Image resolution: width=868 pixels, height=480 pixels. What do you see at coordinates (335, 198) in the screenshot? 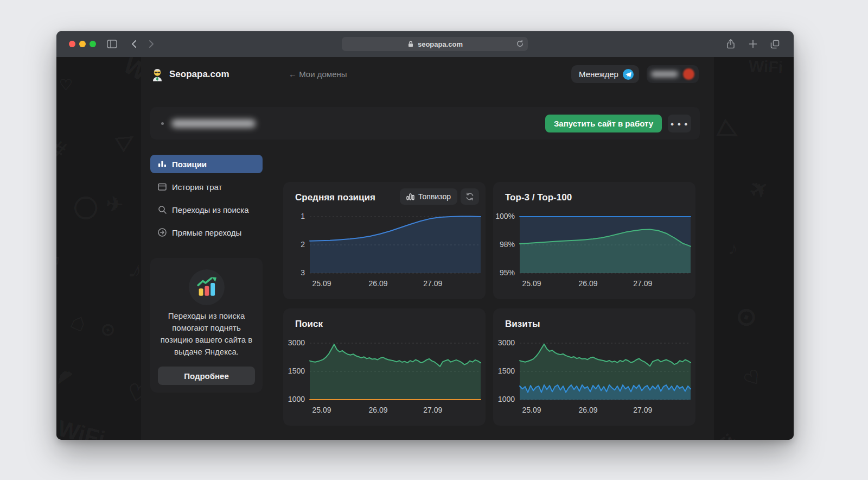
I see `chart-title: Средняя позиция` at bounding box center [335, 198].